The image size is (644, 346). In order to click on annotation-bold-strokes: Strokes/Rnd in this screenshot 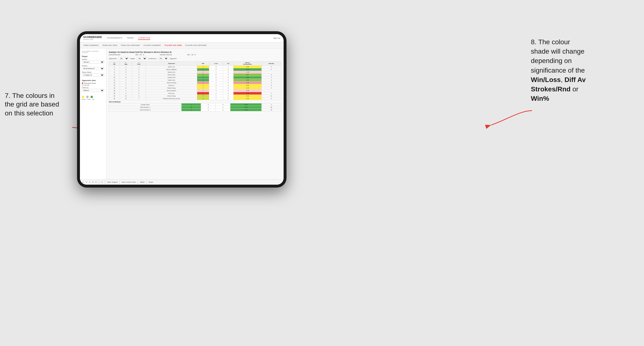, I will do `click(550, 89)`.